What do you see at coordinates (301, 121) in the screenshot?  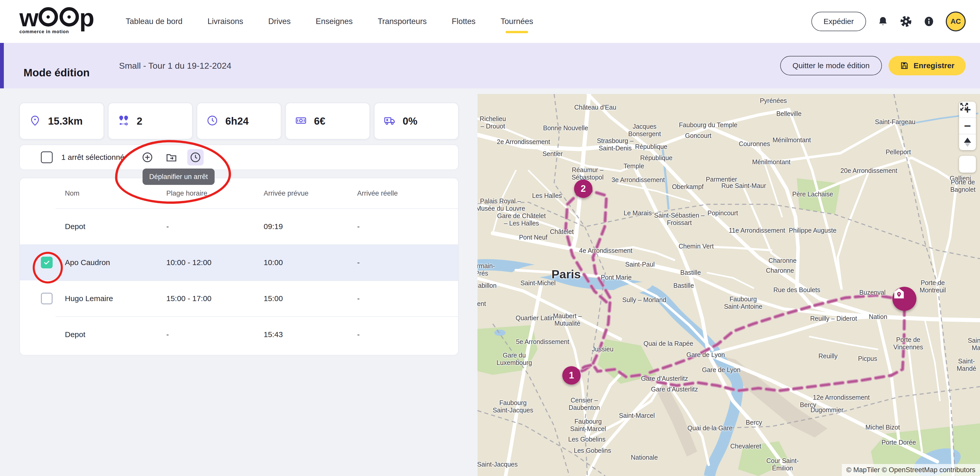 I see `money-icon` at bounding box center [301, 121].